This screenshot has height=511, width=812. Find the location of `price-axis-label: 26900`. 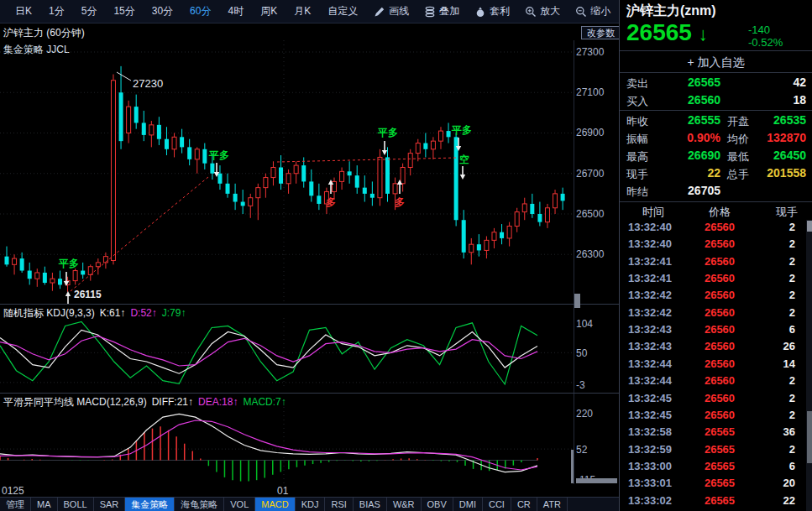

price-axis-label: 26900 is located at coordinates (589, 133).